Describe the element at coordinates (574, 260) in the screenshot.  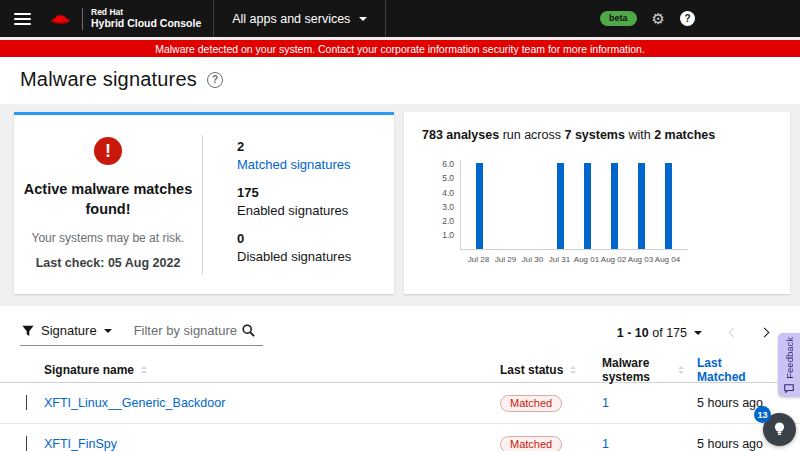
I see `chart-x-axis-labels: Jul 28 Jul 29 Jul 30 Jul 31 Aug 01 Aug 0…` at that location.